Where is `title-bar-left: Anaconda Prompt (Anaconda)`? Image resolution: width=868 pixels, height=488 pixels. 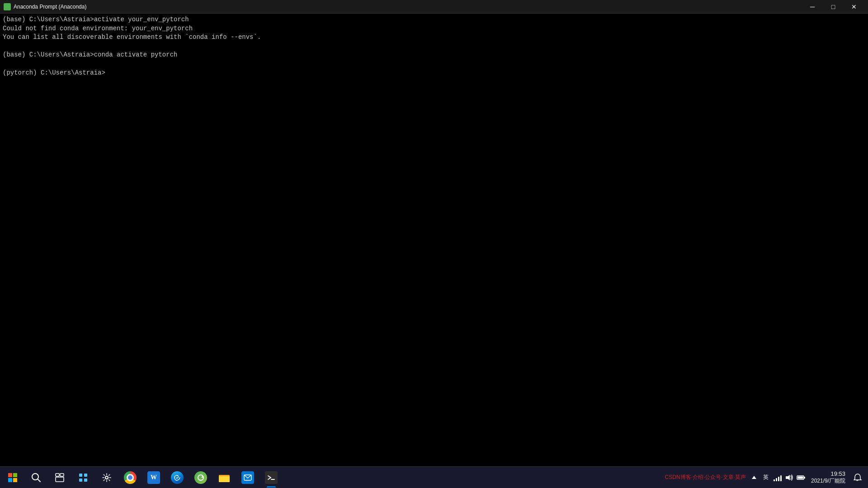
title-bar-left: Anaconda Prompt (Anaconda) is located at coordinates (45, 7).